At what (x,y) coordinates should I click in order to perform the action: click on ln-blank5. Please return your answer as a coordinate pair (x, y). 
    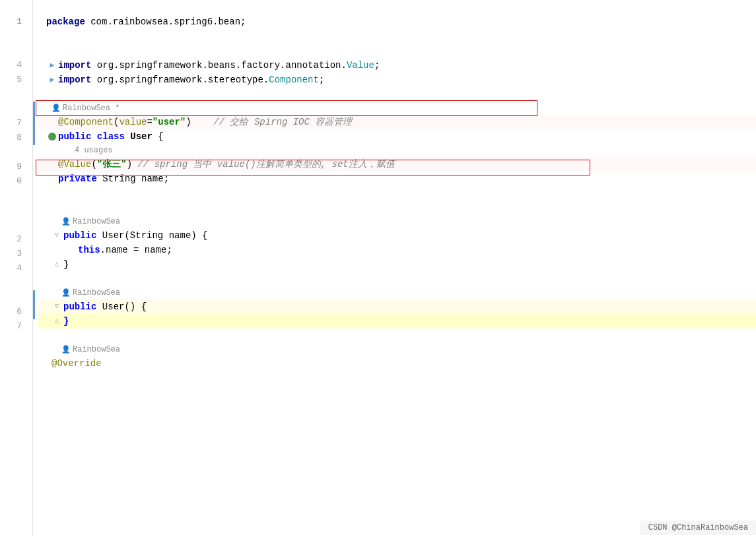
    Looking at the image, I should click on (13, 196).